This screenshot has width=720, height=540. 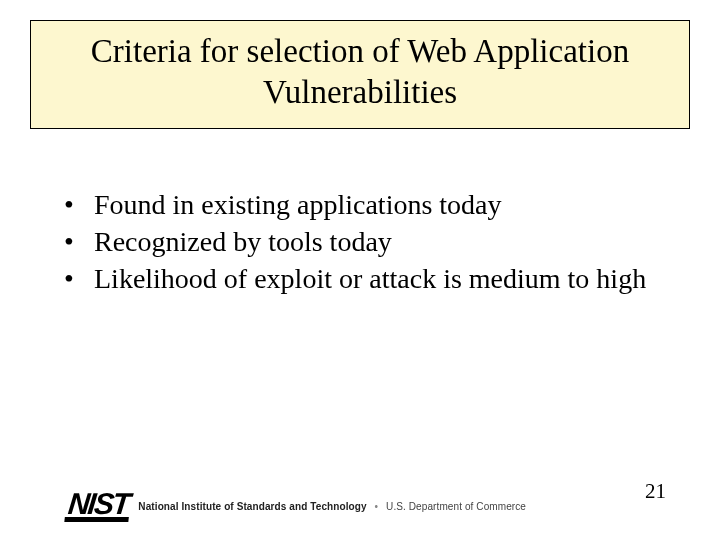 What do you see at coordinates (332, 506) in the screenshot?
I see `footer-text: National Institute of Standards and Tech…` at bounding box center [332, 506].